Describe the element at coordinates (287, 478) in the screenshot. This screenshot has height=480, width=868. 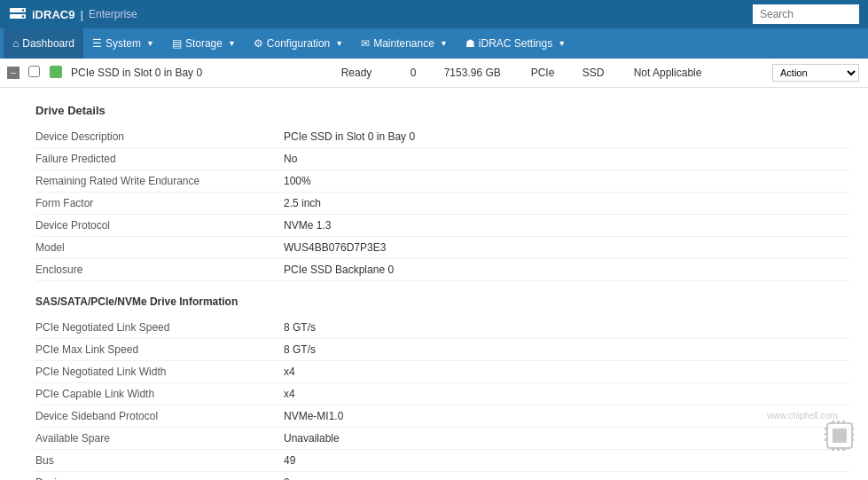
I see `sas-detail-value: 0` at that location.